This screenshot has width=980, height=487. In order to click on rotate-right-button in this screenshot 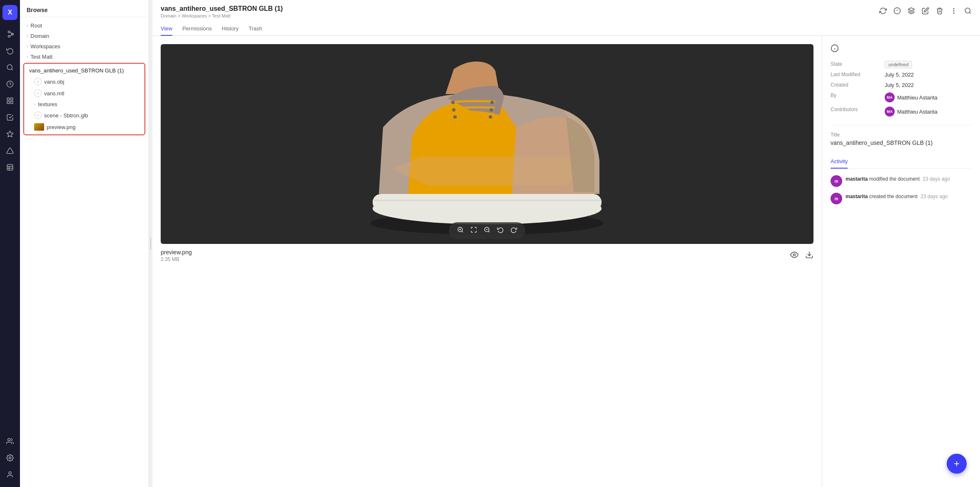, I will do `click(514, 231)`.